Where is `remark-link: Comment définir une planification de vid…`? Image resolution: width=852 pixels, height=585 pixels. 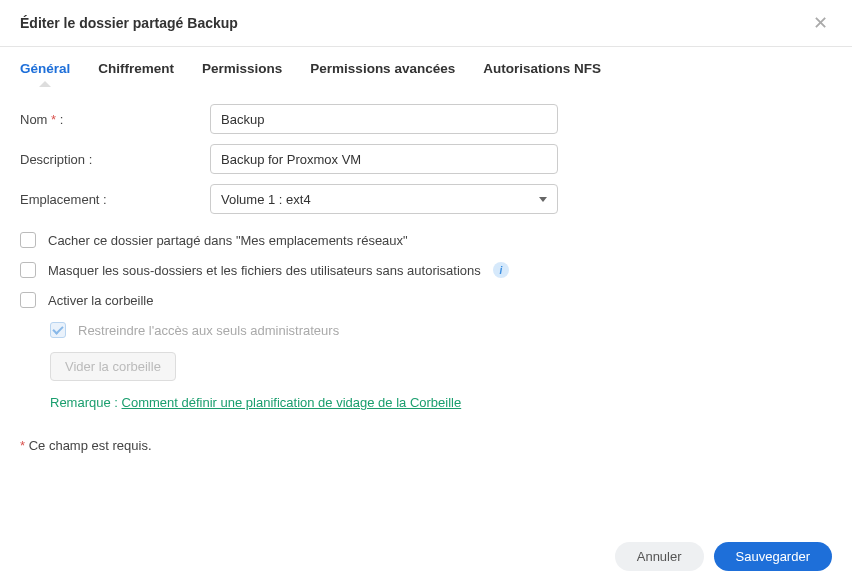
remark-link: Comment définir une planification de vid… is located at coordinates (292, 402).